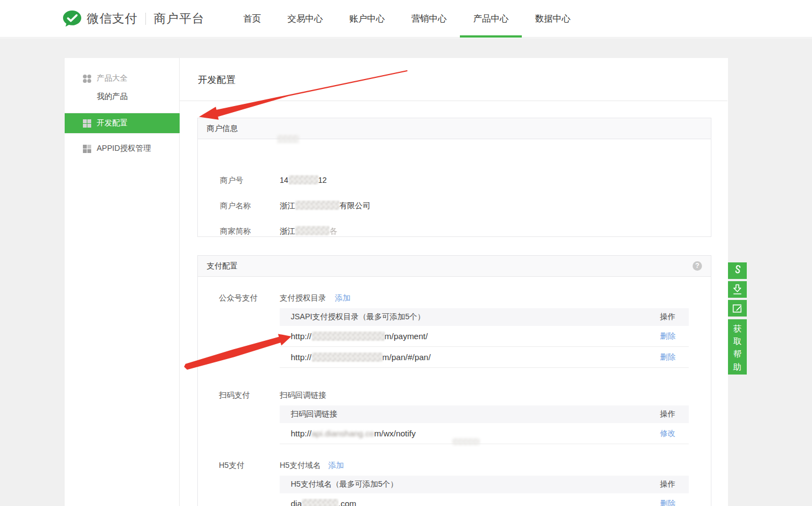  I want to click on download-icon, so click(737, 289).